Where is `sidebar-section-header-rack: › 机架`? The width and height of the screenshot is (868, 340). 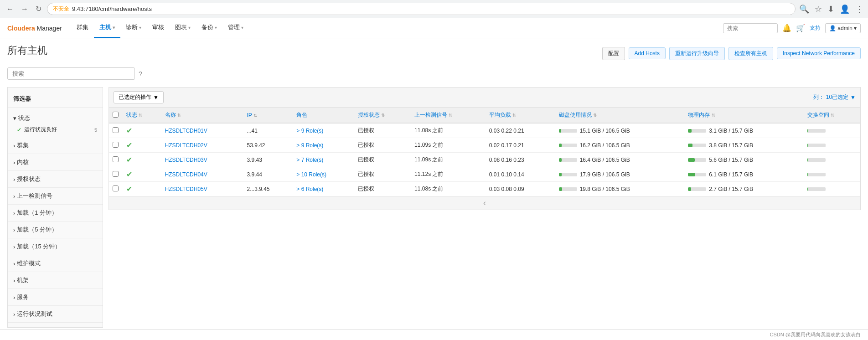
sidebar-section-header-rack: › 机架 is located at coordinates (55, 280).